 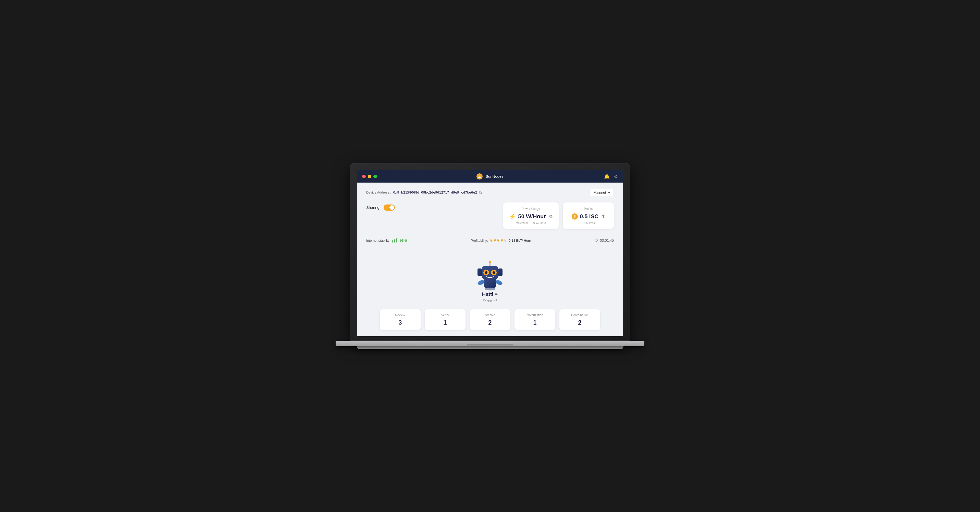 I want to click on toggle-knob, so click(x=392, y=208).